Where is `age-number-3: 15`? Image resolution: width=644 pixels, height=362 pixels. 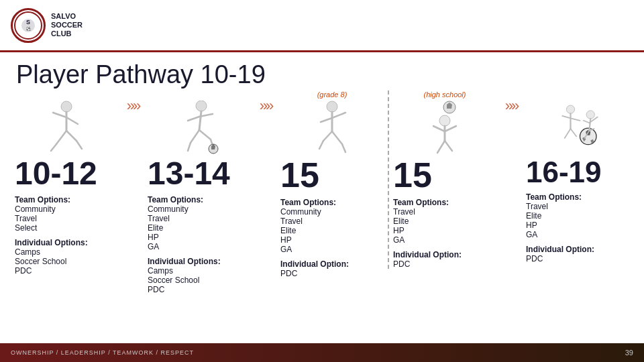
age-number-3: 15 is located at coordinates (300, 175).